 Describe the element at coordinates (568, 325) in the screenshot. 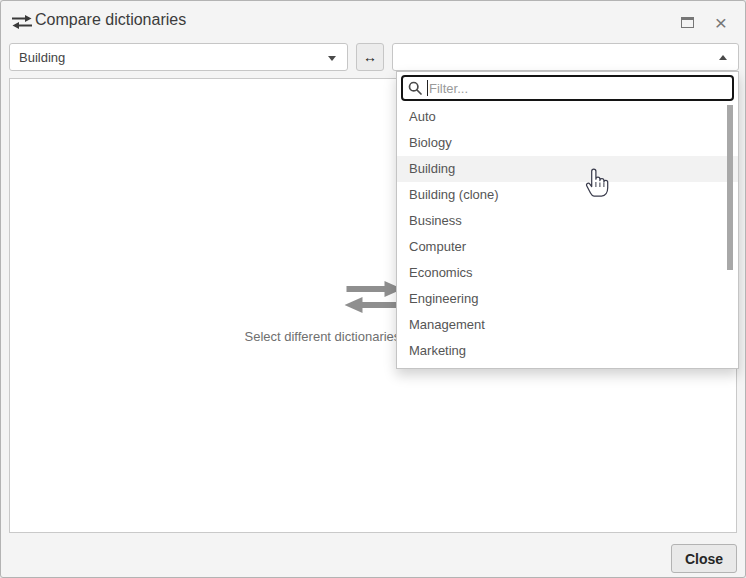

I see `dictionary-list-item: Management` at that location.